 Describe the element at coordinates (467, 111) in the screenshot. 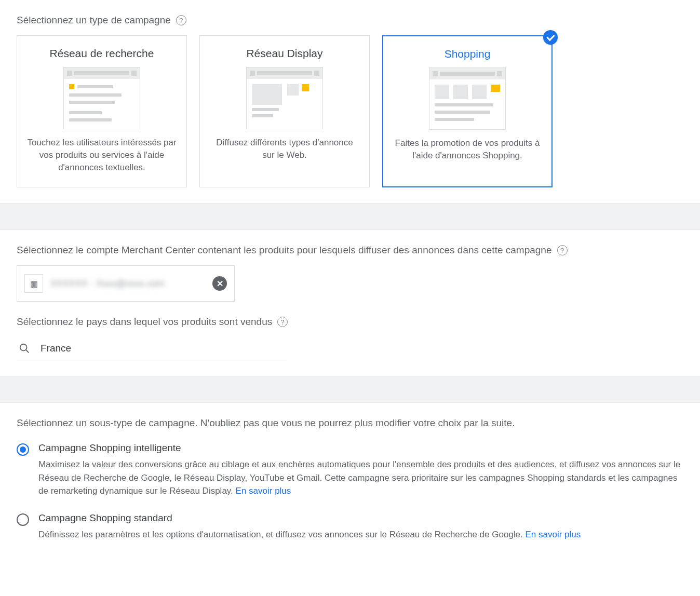

I see `card-shopping: Shopping Faites la promotion de vos prod…` at that location.